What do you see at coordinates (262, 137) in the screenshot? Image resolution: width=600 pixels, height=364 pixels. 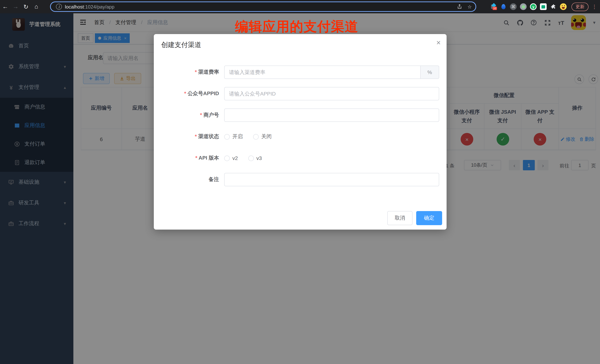 I see `status-radio-closed: 关闭` at bounding box center [262, 137].